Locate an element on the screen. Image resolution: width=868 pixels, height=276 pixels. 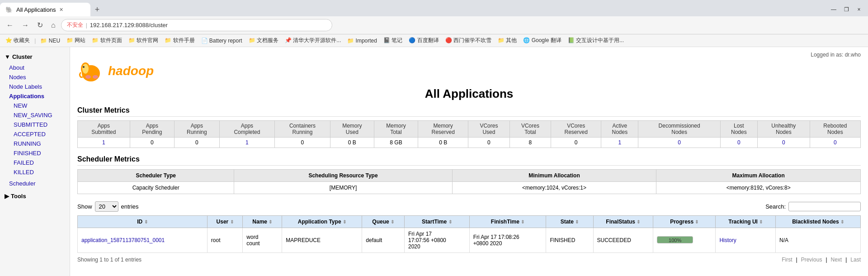
sidebar-item-new: NEW is located at coordinates (35, 106).